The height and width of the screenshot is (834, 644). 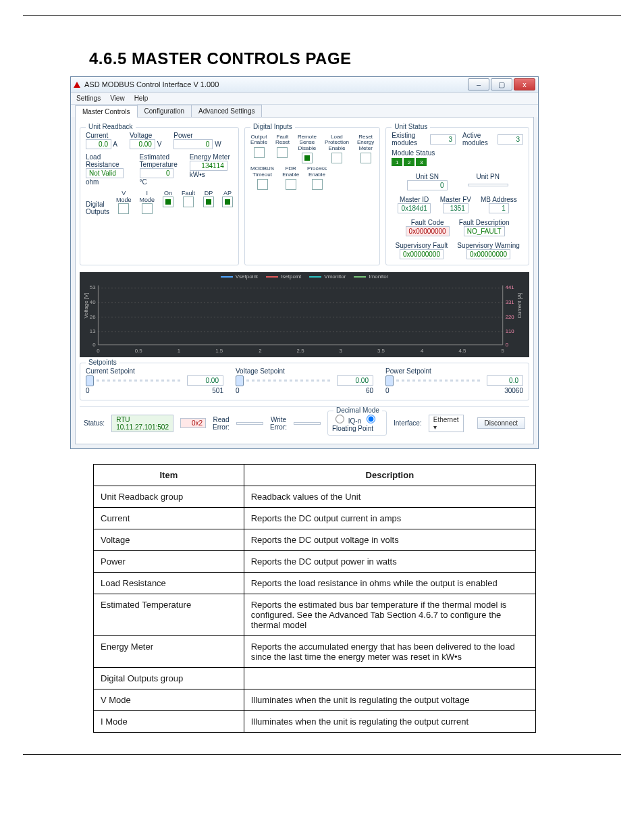 I want to click on loadres-label: Load Resistance, so click(x=107, y=161).